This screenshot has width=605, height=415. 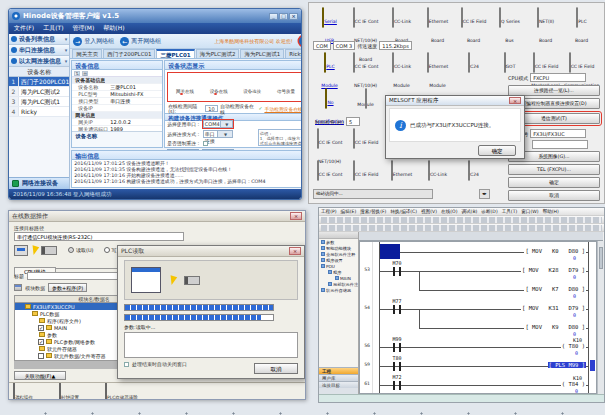 I want to click on mov-instruction: [ MOV K7 D80 ], so click(x=555, y=289).